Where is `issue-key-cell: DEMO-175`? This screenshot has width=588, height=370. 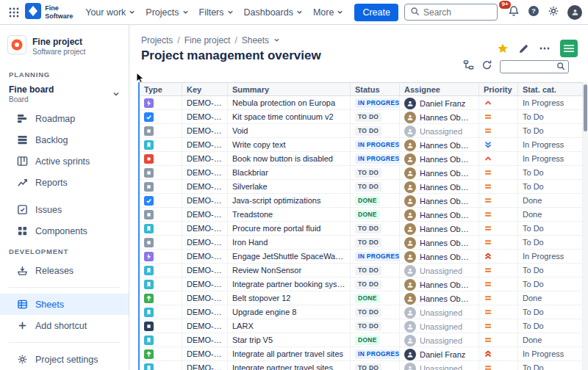 issue-key-cell: DEMO-175 is located at coordinates (205, 131).